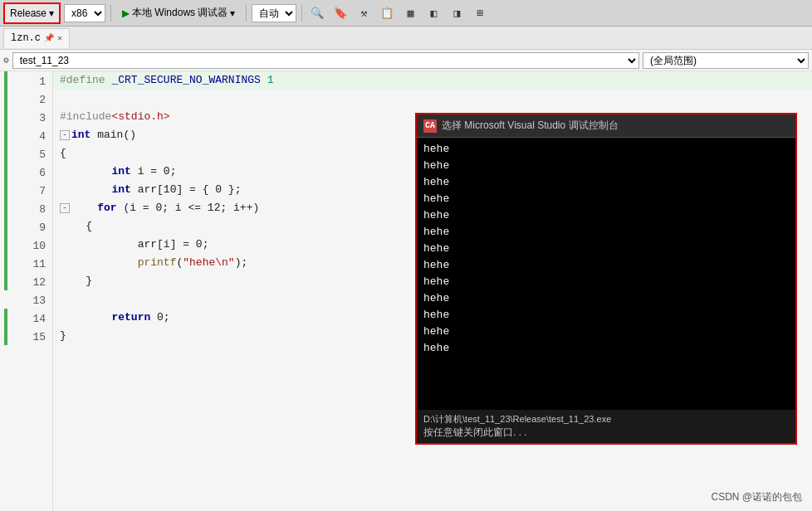 This screenshot has width=812, height=511. I want to click on watermark: CSDN @诺诺的包包, so click(756, 498).